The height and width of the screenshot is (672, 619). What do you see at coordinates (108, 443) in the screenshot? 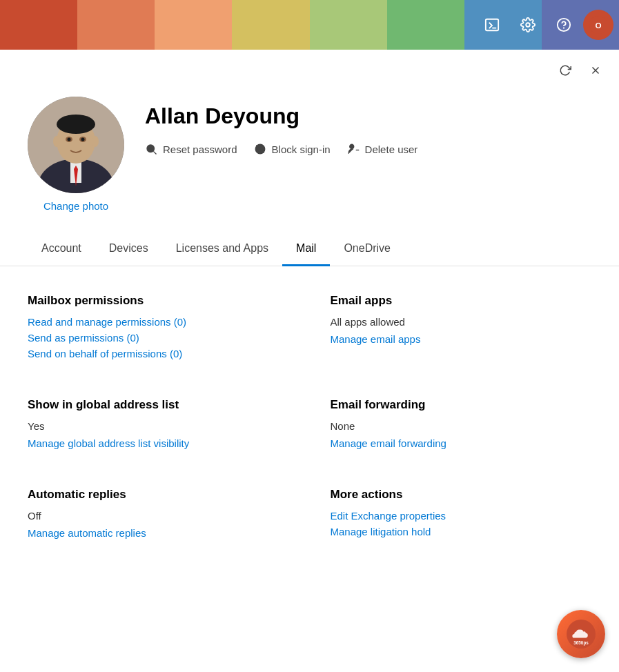
I see `manage-global-address-link: Manage global address list visibility` at bounding box center [108, 443].